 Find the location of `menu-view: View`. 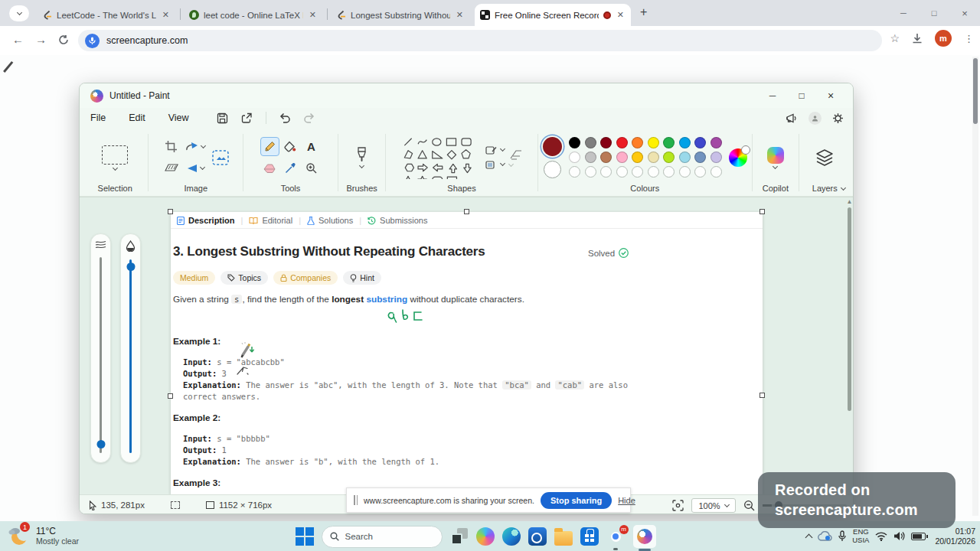

menu-view: View is located at coordinates (179, 118).